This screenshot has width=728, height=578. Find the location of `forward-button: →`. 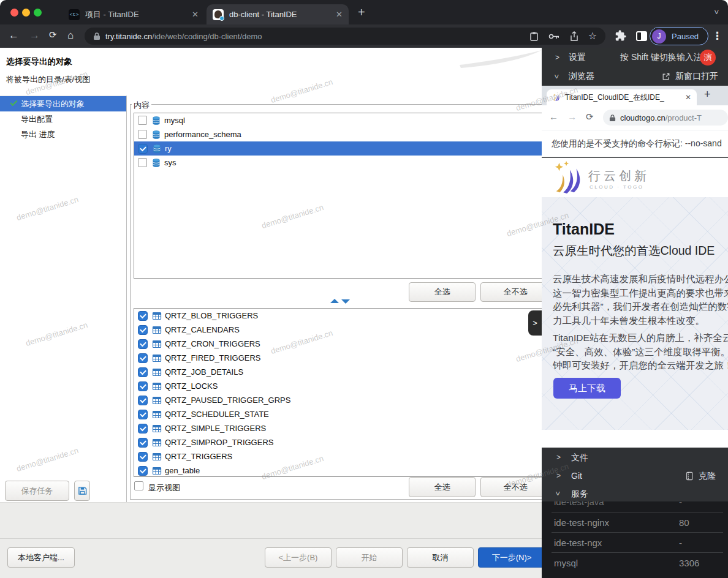

forward-button: → is located at coordinates (34, 36).